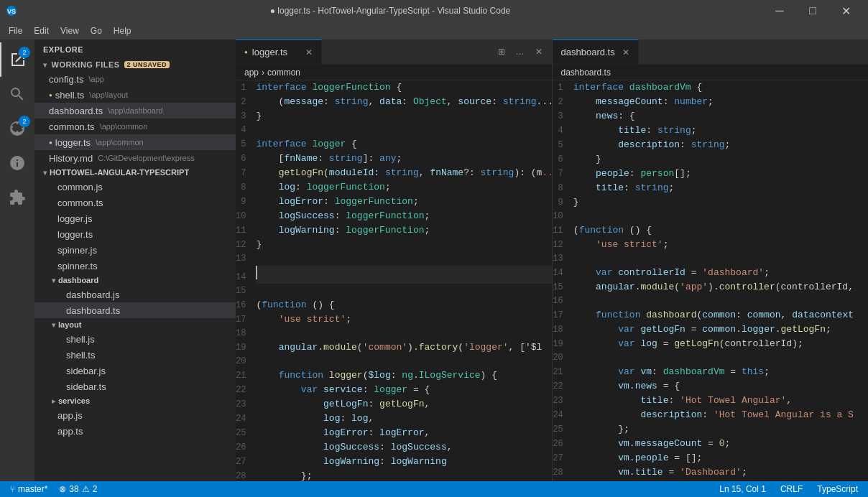 The image size is (868, 497). What do you see at coordinates (813, 11) in the screenshot?
I see `maximize-button: □` at bounding box center [813, 11].